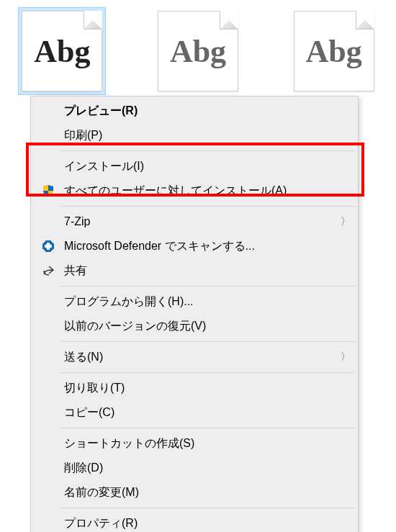 This screenshot has height=532, width=396. Describe the element at coordinates (197, 357) in the screenshot. I see `menu-label: 送る(N)` at that location.